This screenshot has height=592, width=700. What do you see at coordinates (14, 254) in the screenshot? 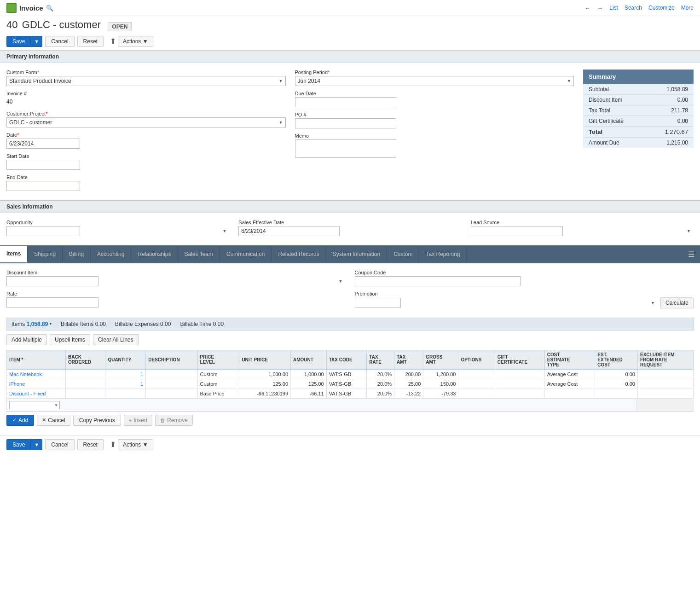
I see `tab-items: Items` at bounding box center [14, 254].